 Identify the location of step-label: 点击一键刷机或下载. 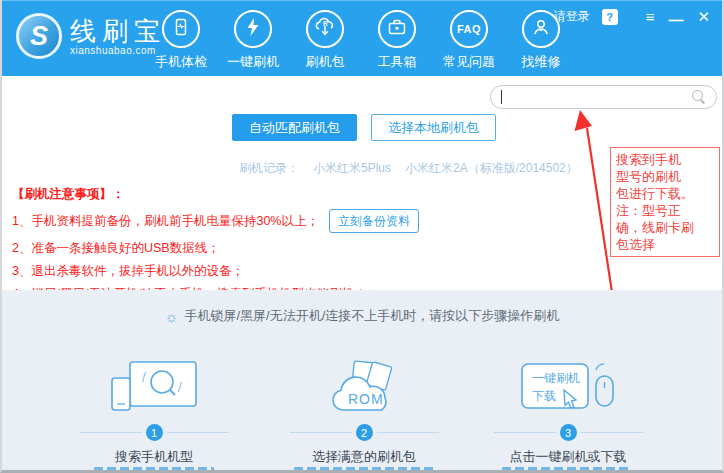
(568, 457).